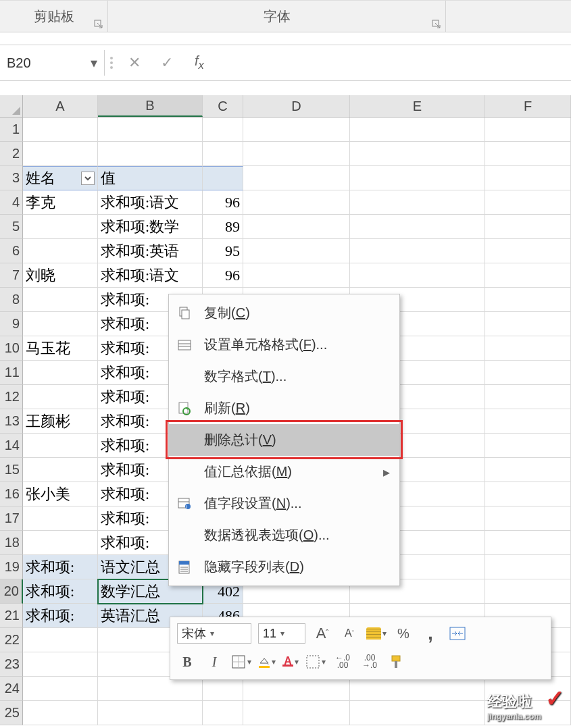 The width and height of the screenshot is (571, 728). Describe the element at coordinates (397, 662) in the screenshot. I see `format-painter-button` at that location.